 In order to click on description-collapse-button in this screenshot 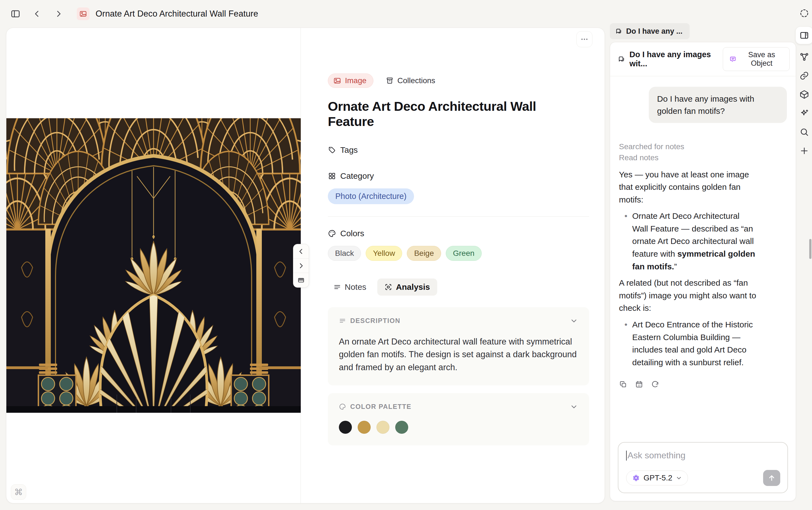, I will do `click(574, 321)`.